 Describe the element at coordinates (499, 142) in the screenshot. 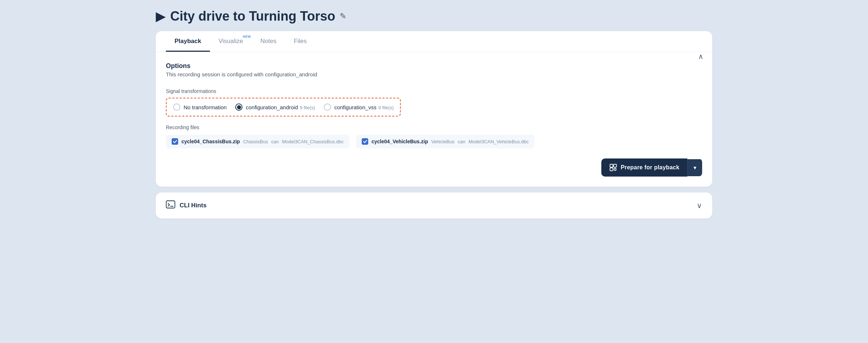

I see `file-tag-2c: Model3CAN_VehicleBus.dbc` at that location.